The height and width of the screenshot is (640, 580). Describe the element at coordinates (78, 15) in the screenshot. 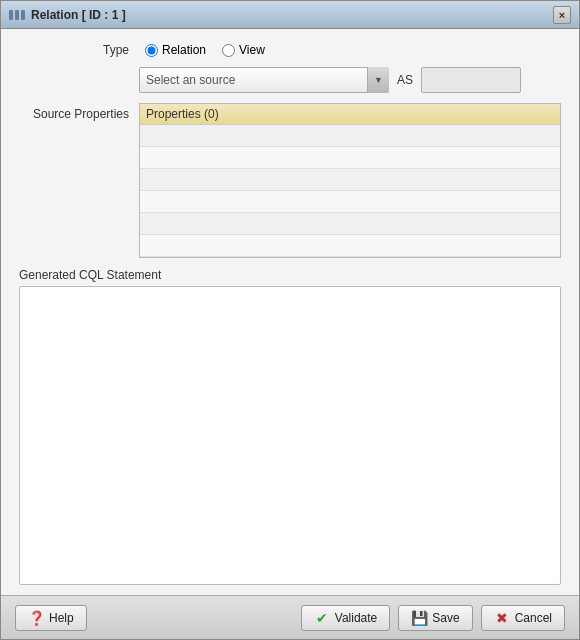

I see `dialog-title: Relation [ ID : 1 ]` at that location.